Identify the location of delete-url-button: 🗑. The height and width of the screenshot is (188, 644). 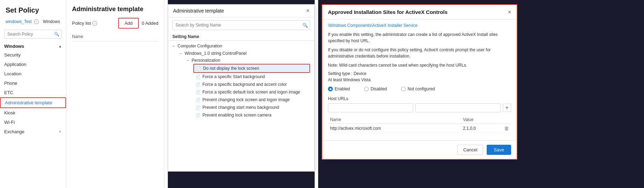
(507, 128).